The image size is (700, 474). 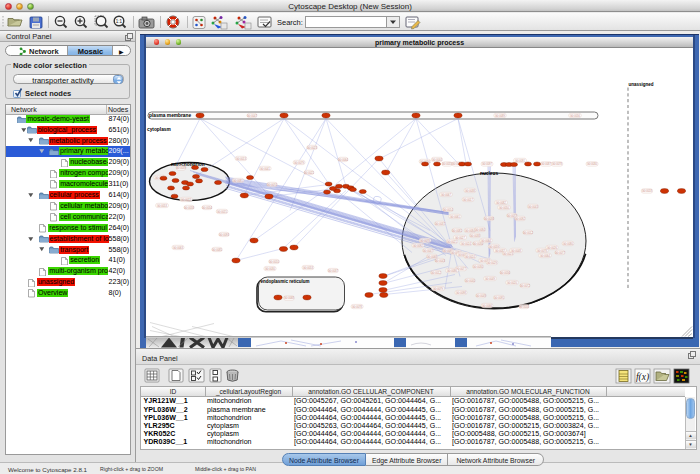 I want to click on svg-text: G0:0098, so click(x=462, y=292).